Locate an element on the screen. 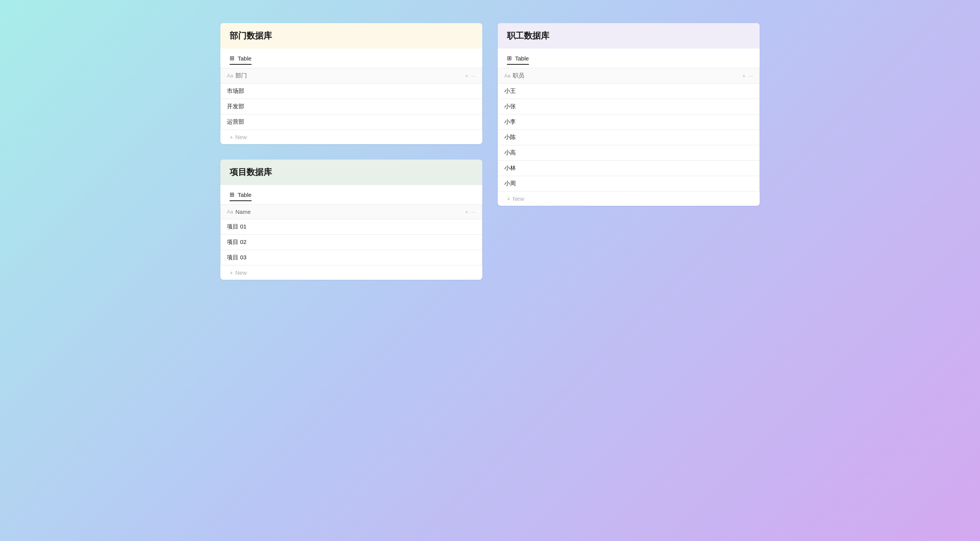  table-row: 项目 01 is located at coordinates (351, 227).